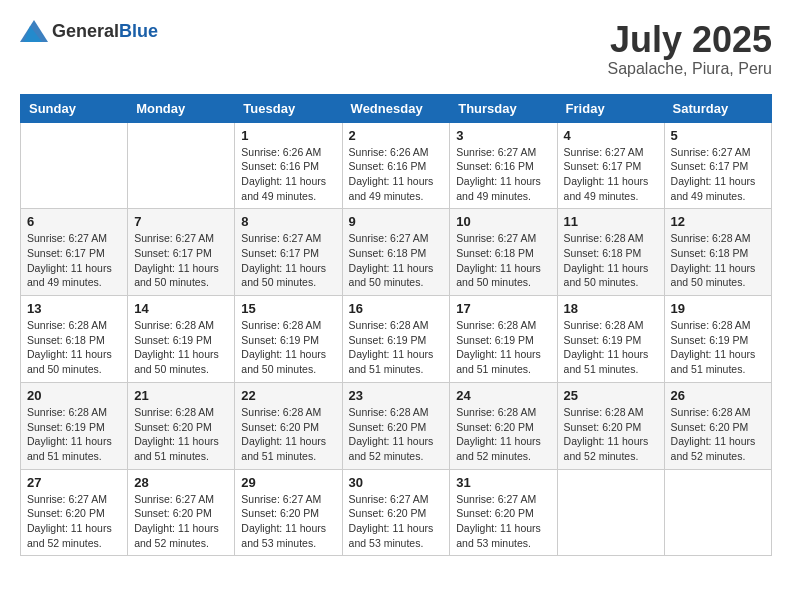  I want to click on calendar-day-cell: 12Sunrise: 6:28 AM Sunset: 6:18 PM Dayli…, so click(718, 252).